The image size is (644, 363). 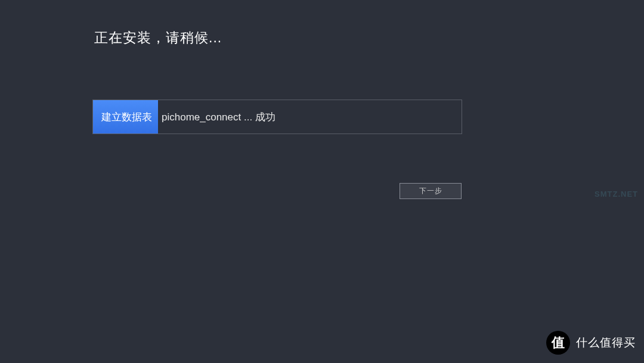 I want to click on next-button: 下一步, so click(x=431, y=191).